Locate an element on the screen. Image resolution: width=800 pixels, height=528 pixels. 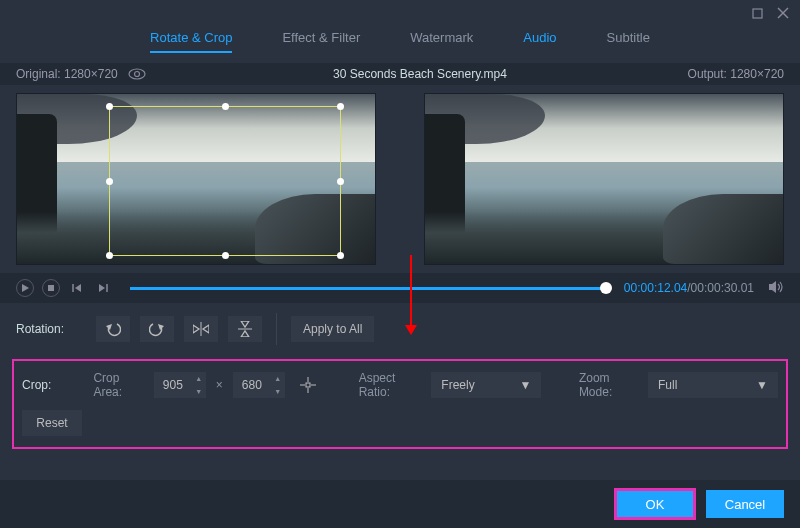
tab-audio: Audio is located at coordinates (540, 42).